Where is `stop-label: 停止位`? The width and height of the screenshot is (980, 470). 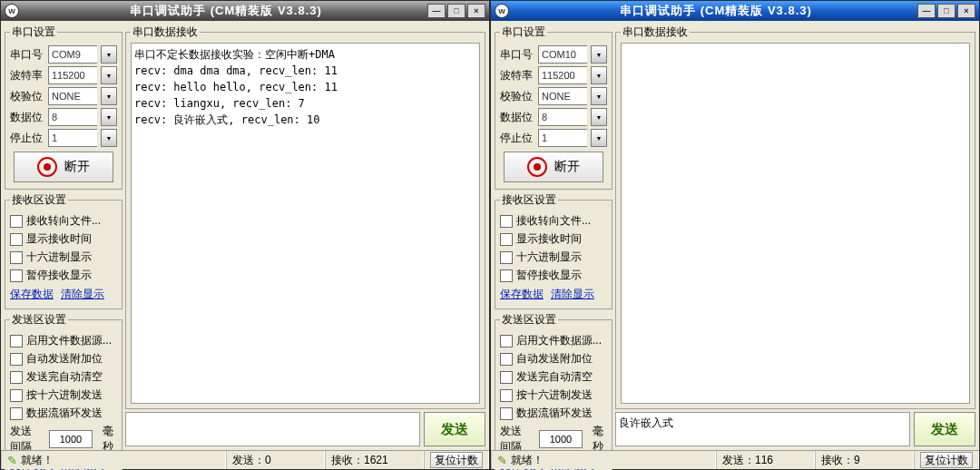
stop-label: 停止位 is located at coordinates (517, 138).